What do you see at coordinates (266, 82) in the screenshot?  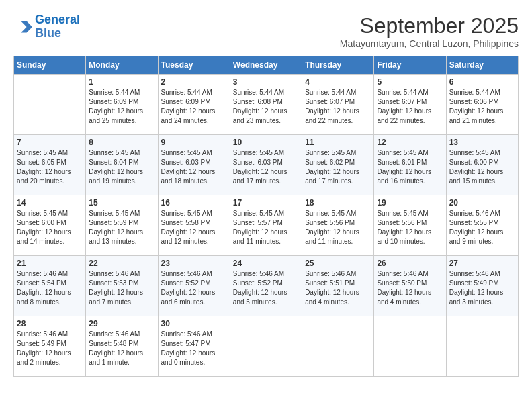 I see `day-number: 3` at bounding box center [266, 82].